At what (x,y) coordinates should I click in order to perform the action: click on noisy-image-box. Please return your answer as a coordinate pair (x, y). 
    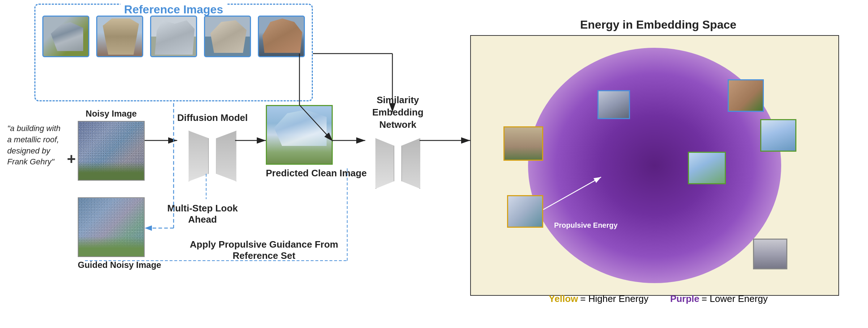
    Looking at the image, I should click on (111, 151).